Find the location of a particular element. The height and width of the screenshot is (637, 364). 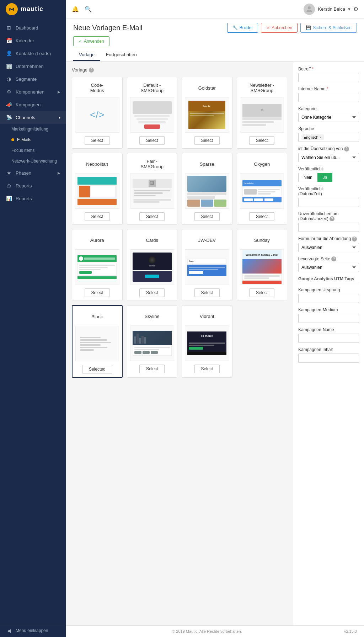

formular-select: Auswählen is located at coordinates (328, 248).